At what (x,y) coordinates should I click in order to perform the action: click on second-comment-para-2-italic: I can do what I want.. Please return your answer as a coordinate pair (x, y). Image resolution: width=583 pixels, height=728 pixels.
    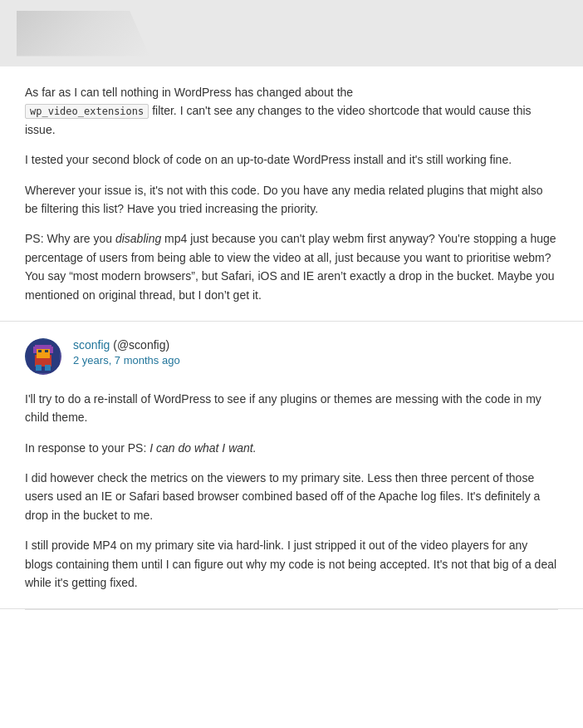
    Looking at the image, I should click on (203, 448).